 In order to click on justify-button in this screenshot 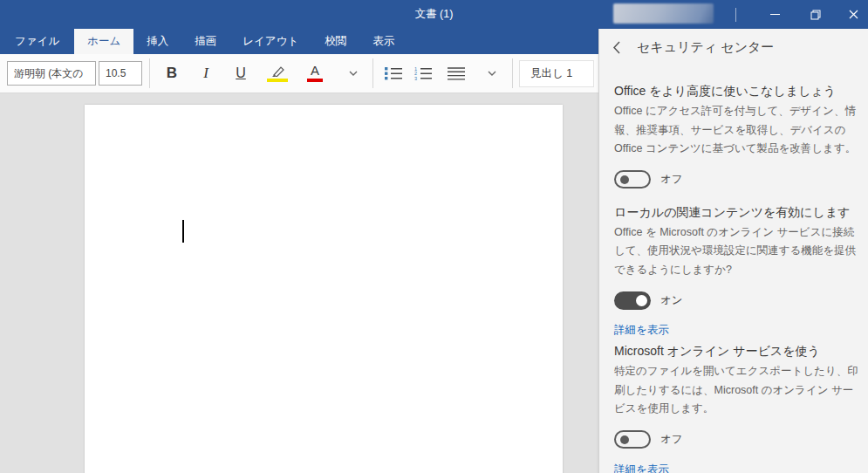, I will do `click(456, 73)`.